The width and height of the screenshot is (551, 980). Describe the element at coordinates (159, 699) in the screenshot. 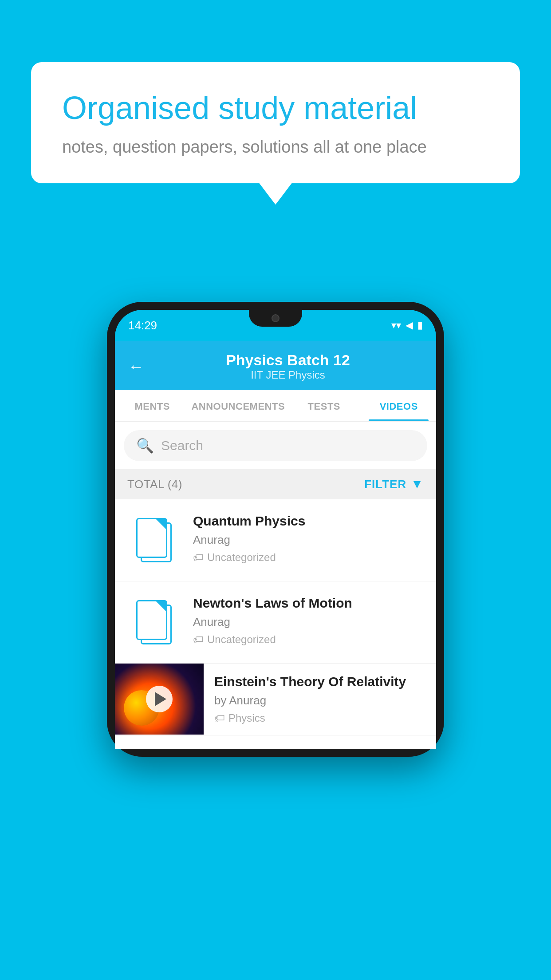

I see `video-preview-thumbnail` at that location.